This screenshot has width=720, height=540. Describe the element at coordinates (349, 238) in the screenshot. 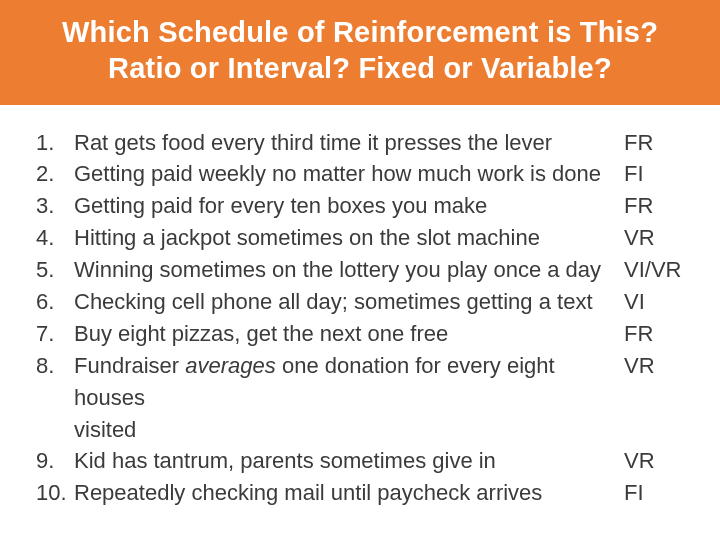

I see `item-text: Hitting a jackpot sometimes on the slot …` at that location.